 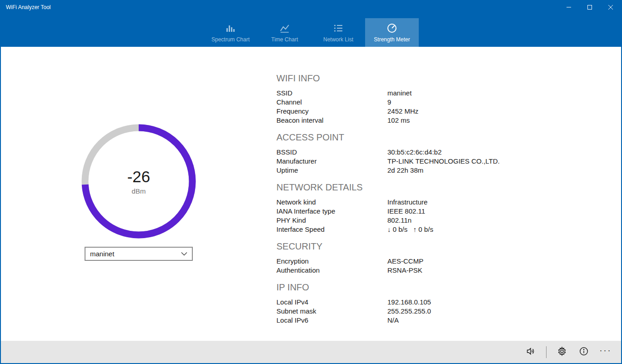 What do you see at coordinates (413, 152) in the screenshot?
I see `info-row: BSSID 30:b5:c2:6c:d4:b2` at bounding box center [413, 152].